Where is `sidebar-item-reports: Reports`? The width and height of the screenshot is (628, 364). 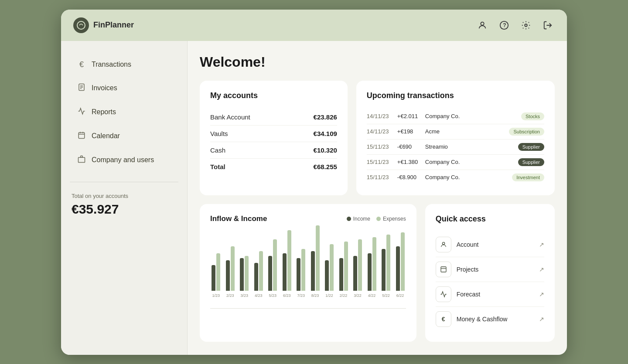
sidebar-item-reports: Reports is located at coordinates (124, 112).